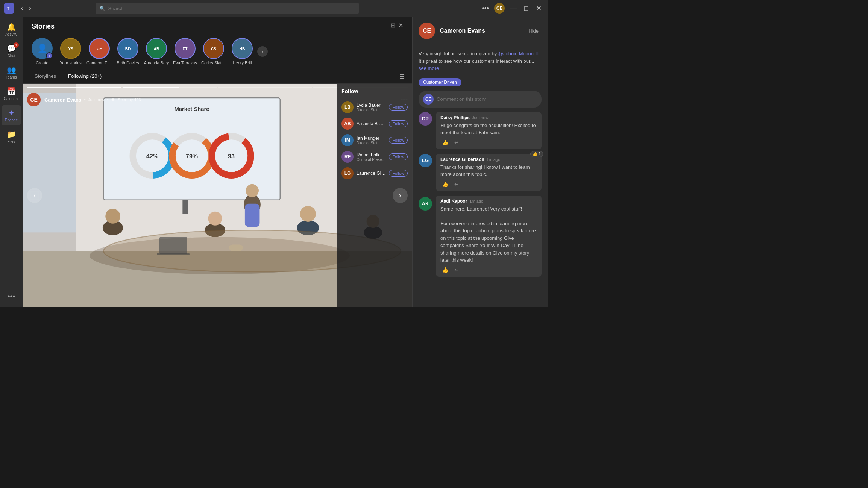 Image resolution: width=868 pixels, height=488 pixels. I want to click on aadi-actions: 👍 ↩, so click(489, 270).